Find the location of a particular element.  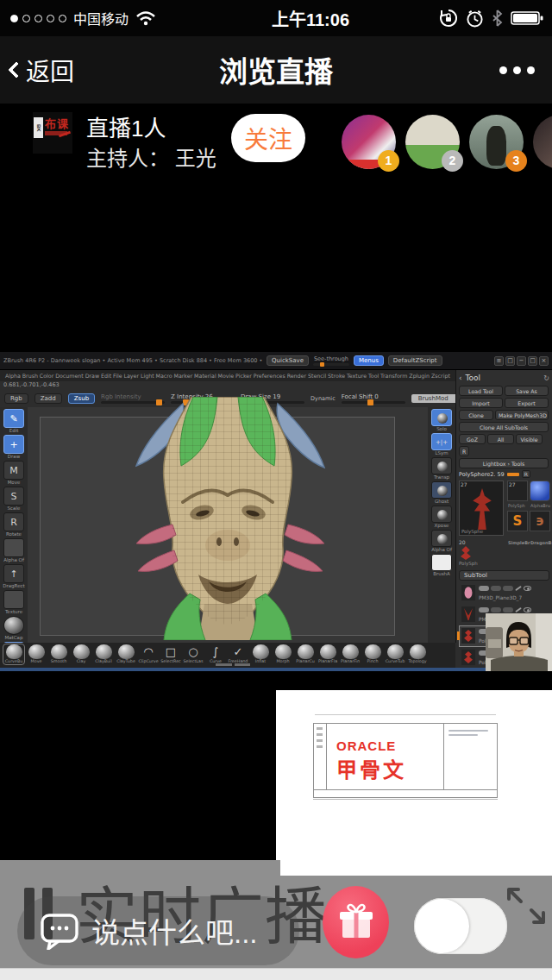

menu-item: Draw is located at coordinates (92, 376).